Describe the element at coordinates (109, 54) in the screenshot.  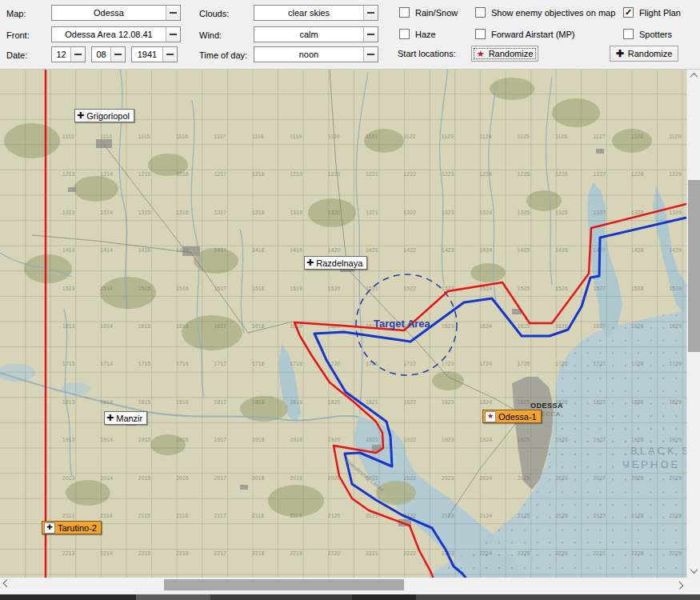
I see `date-month-dropdown: 08` at that location.